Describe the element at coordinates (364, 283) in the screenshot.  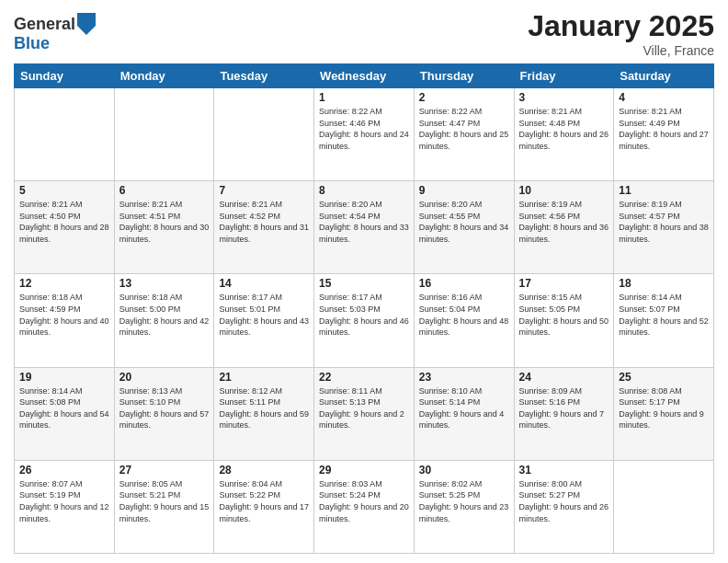
I see `day-number: 15` at that location.